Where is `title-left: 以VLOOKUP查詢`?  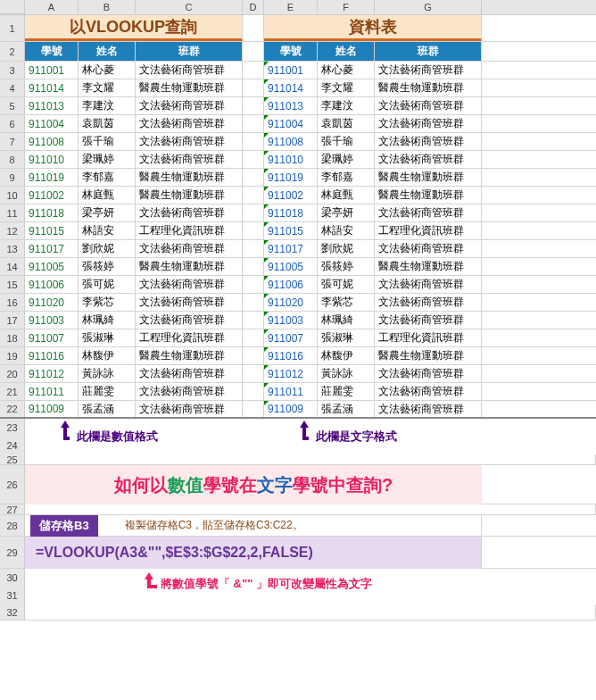
title-left: 以VLOOKUP查詢 is located at coordinates (134, 29).